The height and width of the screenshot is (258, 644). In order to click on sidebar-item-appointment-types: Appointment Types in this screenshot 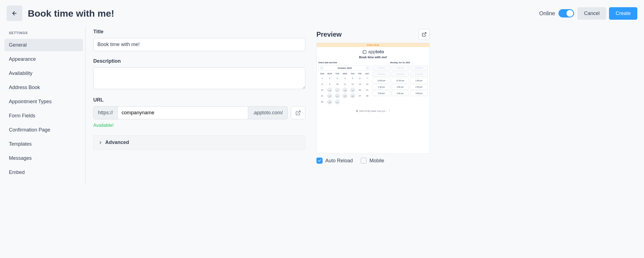, I will do `click(44, 102)`.